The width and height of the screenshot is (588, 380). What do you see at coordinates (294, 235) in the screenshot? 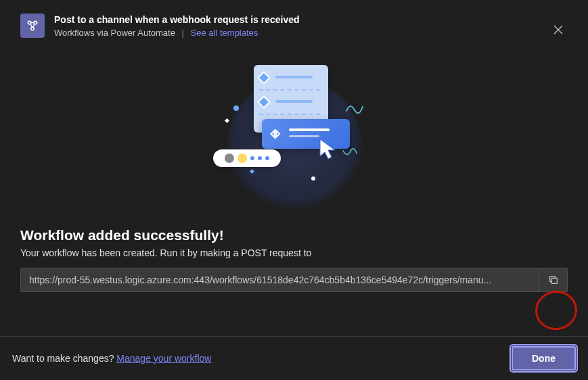
I see `success-heading: Workflow added successfully!` at bounding box center [294, 235].